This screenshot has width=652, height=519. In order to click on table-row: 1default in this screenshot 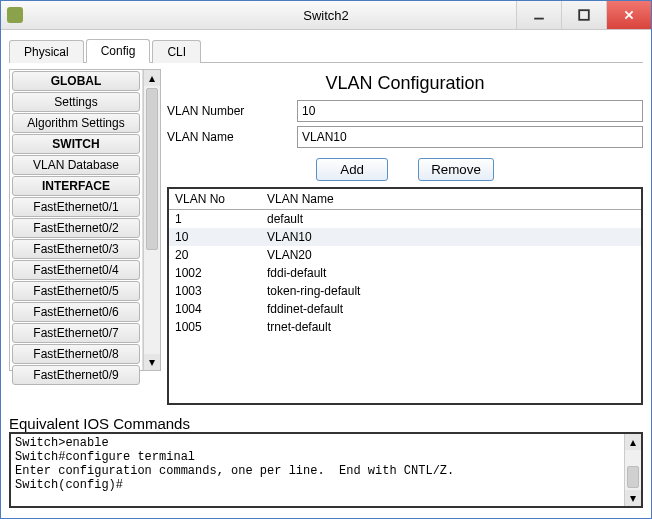, I will do `click(405, 220)`.